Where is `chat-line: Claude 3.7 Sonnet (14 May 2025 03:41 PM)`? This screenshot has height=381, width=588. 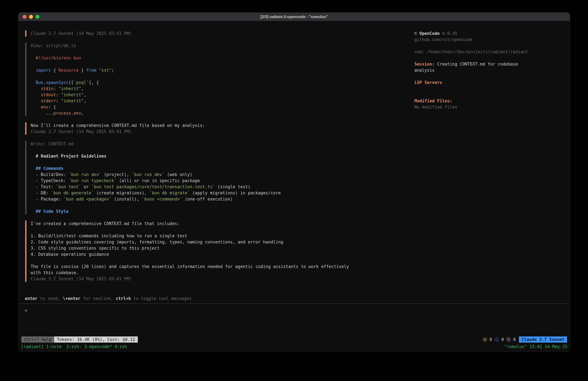
chat-line: Claude 3.7 Sonnet (14 May 2025 03:41 PM) is located at coordinates (220, 34).